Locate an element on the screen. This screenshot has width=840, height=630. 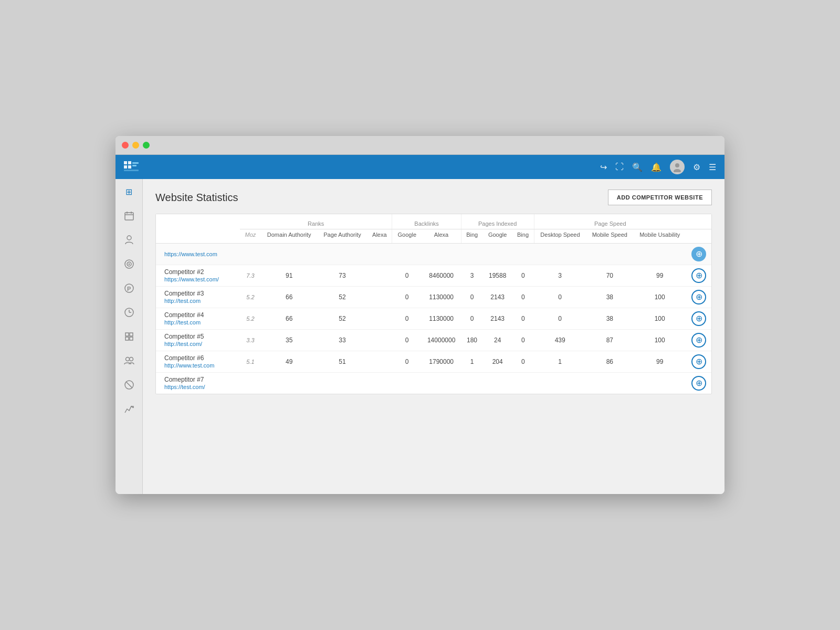
competitor-url-link: http://www.test.com is located at coordinates (189, 365).